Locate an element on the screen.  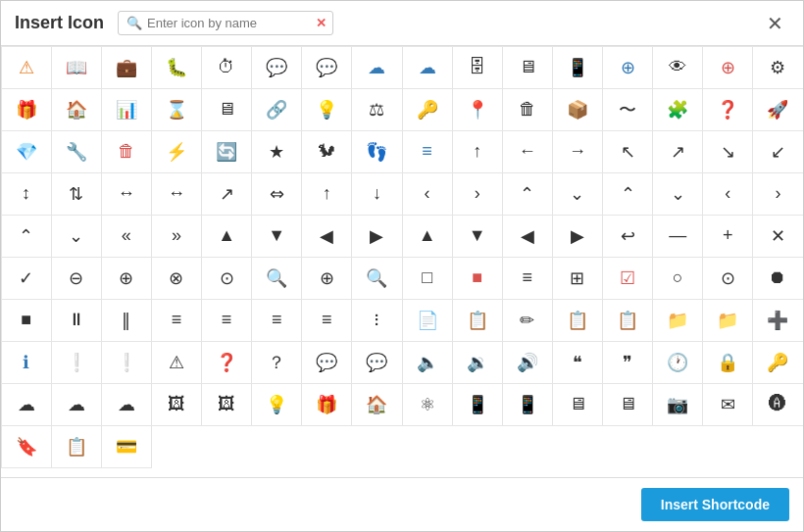
icon-cell: ↓ is located at coordinates (377, 194).